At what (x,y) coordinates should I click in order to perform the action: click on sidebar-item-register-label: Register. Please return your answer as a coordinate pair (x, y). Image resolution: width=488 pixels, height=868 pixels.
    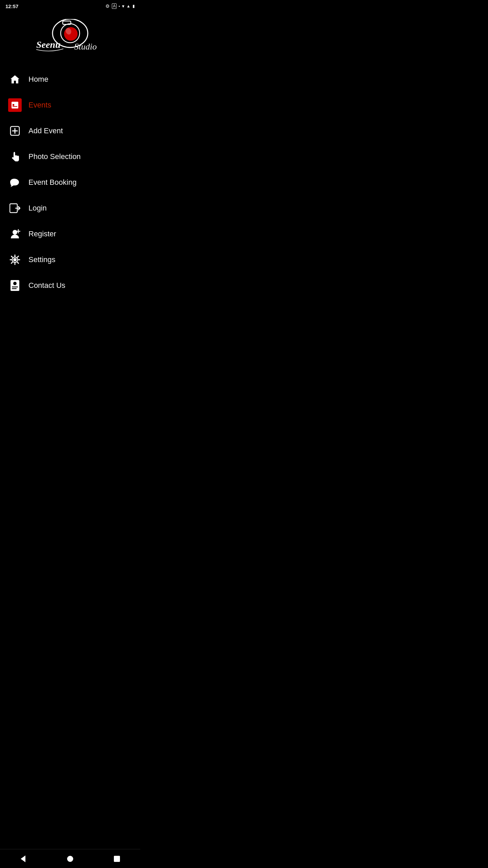
    Looking at the image, I should click on (42, 234).